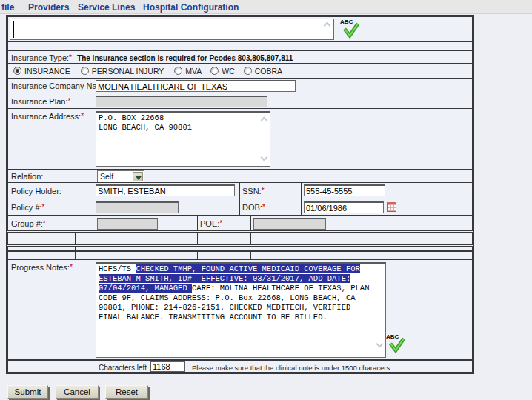 This screenshot has height=400, width=532. Describe the element at coordinates (183, 139) in the screenshot. I see `insurance-address-textarea: P.O. BOX 22668 LONG BEACH, CA 90801` at that location.